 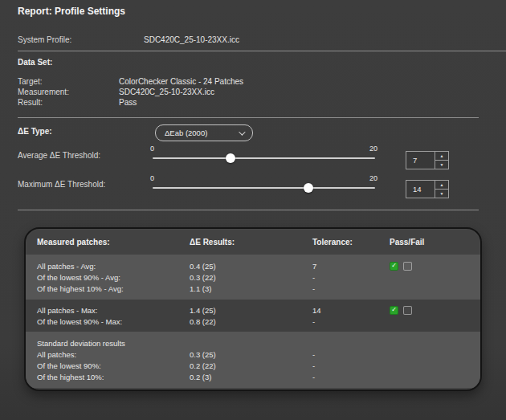 I want to click on chevron-down-icon, so click(x=242, y=132).